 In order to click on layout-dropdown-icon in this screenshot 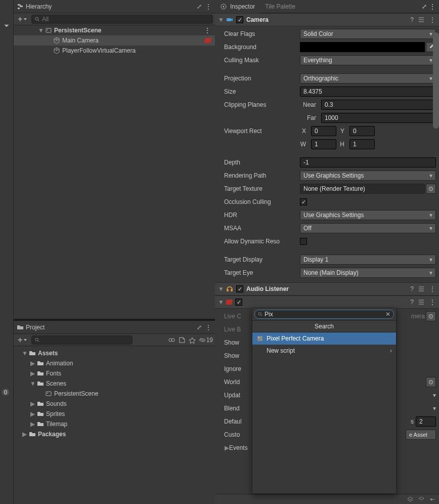, I will do `click(7, 26)`.